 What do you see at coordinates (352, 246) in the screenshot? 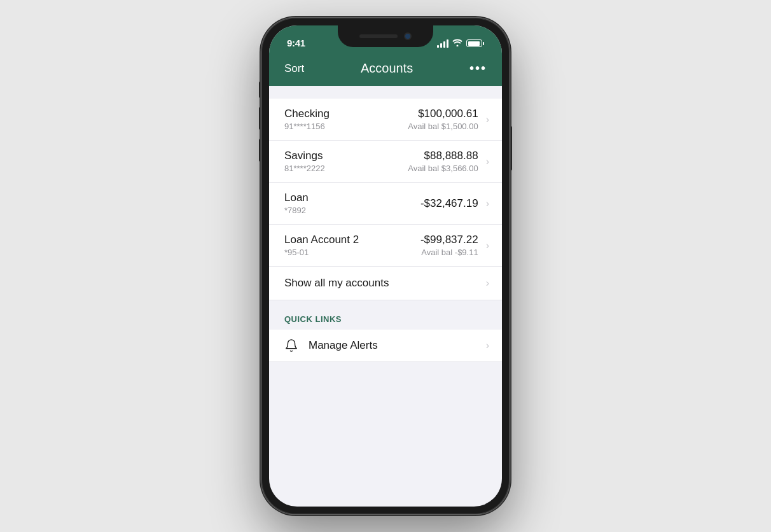
I see `account-info-loan2: Loan Account 2 *95-01` at bounding box center [352, 246].